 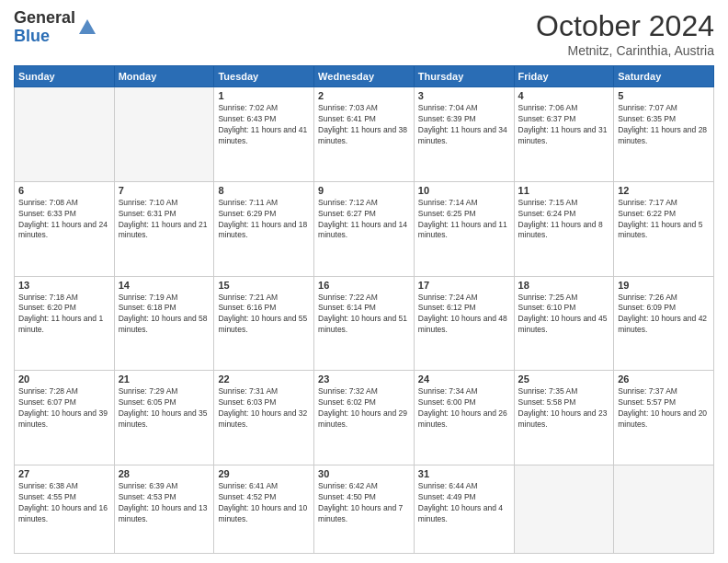 I want to click on day-number: 4, so click(x=564, y=96).